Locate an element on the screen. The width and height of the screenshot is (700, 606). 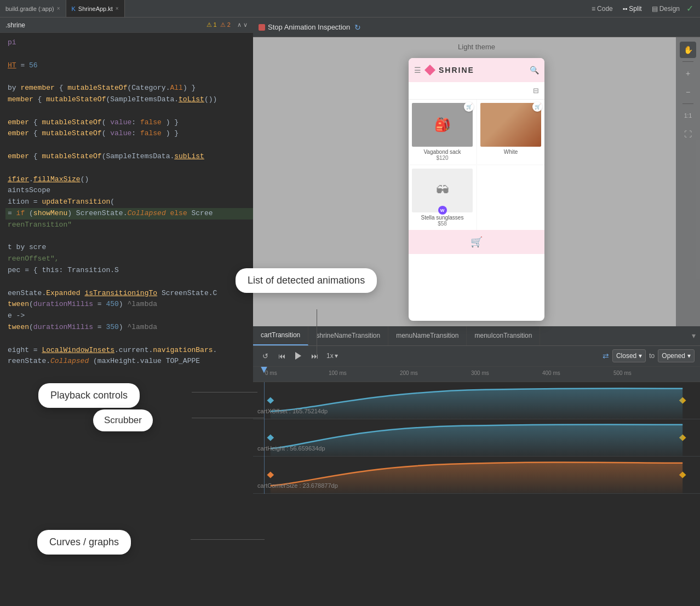
tooltip-scrubber-label: Scrubber is located at coordinates (123, 420).